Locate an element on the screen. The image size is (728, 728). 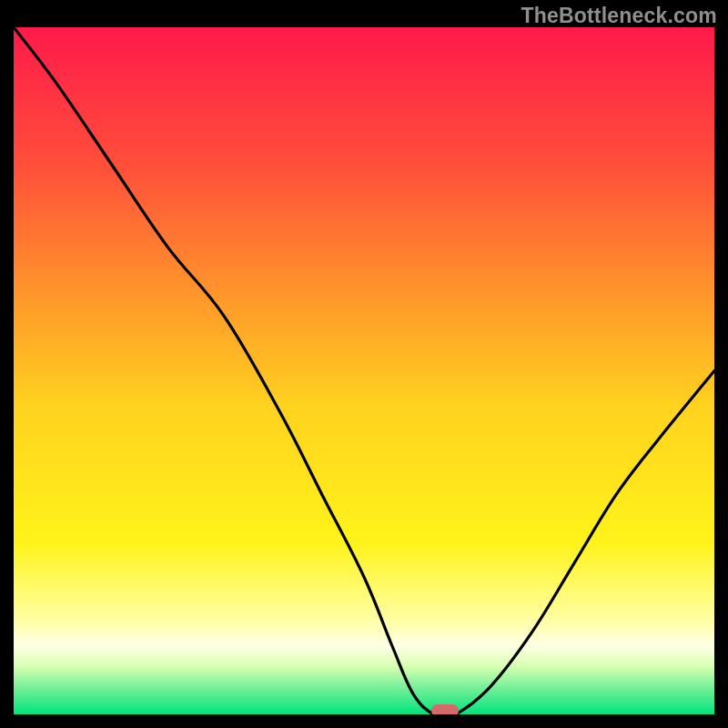
optimal-marker is located at coordinates (445, 710).